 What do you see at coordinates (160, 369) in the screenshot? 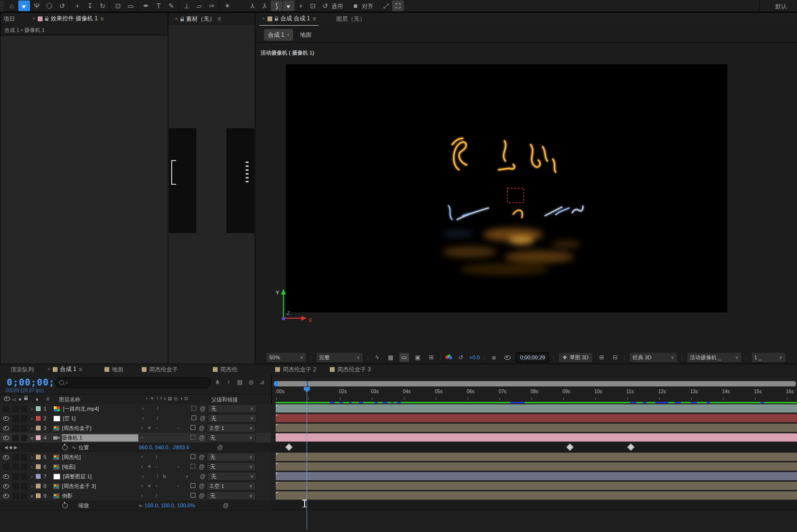
I see `timeline-tab-周杰伦盒子: 周杰伦盒子` at bounding box center [160, 369].